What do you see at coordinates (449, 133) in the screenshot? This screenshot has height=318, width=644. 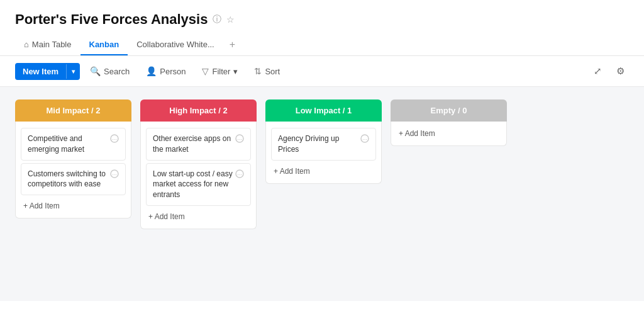 I see `col-body-empty: + Add Item` at bounding box center [449, 133].